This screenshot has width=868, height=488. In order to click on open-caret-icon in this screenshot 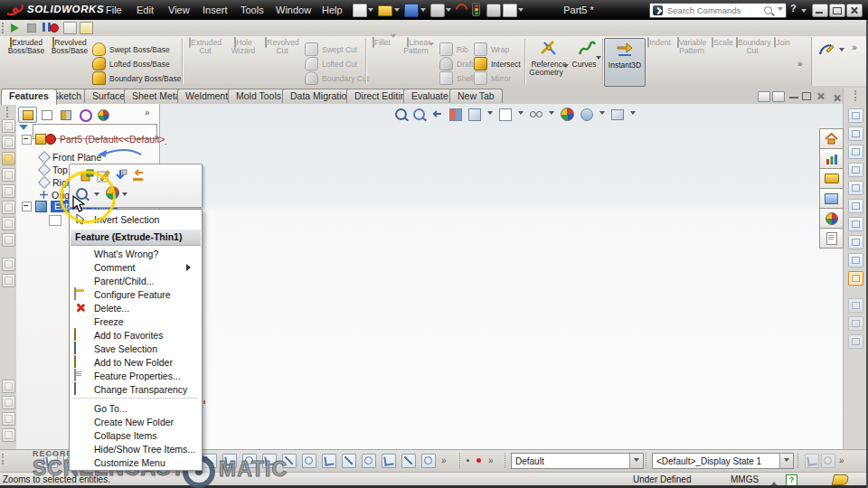, I will do `click(397, 11)`.